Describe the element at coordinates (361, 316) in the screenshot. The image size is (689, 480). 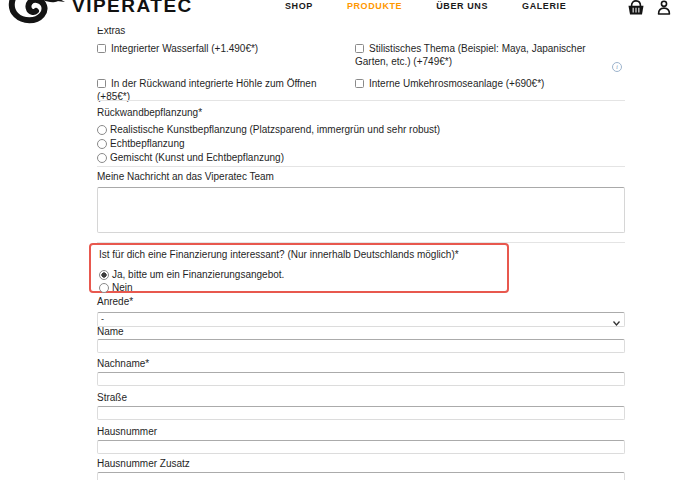
I see `anrede-select-wrap: -` at that location.